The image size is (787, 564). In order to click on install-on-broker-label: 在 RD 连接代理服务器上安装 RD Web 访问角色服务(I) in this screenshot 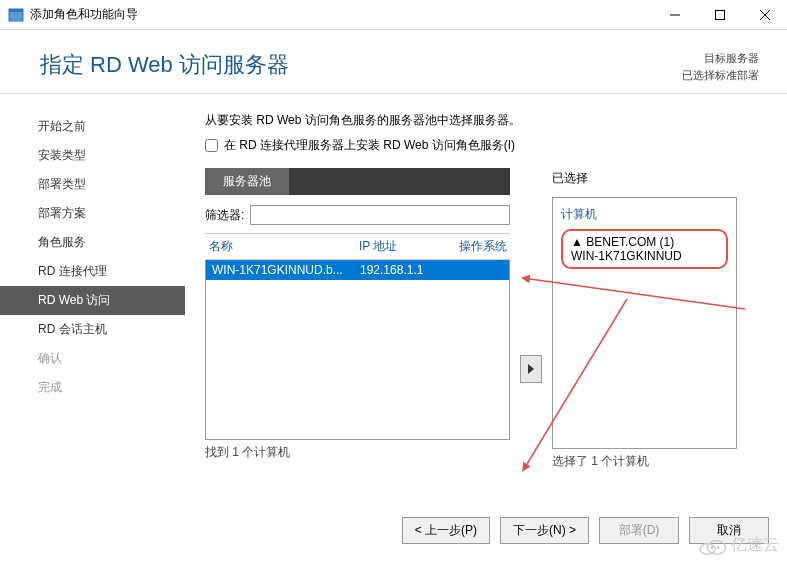, I will do `click(370, 146)`.